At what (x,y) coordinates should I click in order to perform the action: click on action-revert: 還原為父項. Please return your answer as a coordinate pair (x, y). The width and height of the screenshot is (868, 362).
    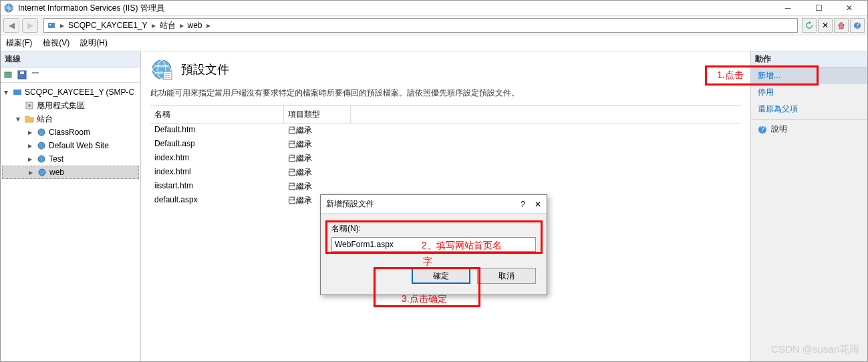
    Looking at the image, I should click on (809, 110).